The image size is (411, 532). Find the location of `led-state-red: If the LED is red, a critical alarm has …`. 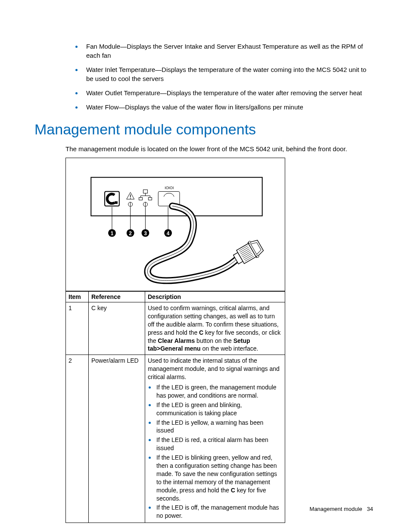

led-state-red: If the LED is red, a critical alarm has … is located at coordinates (219, 444).